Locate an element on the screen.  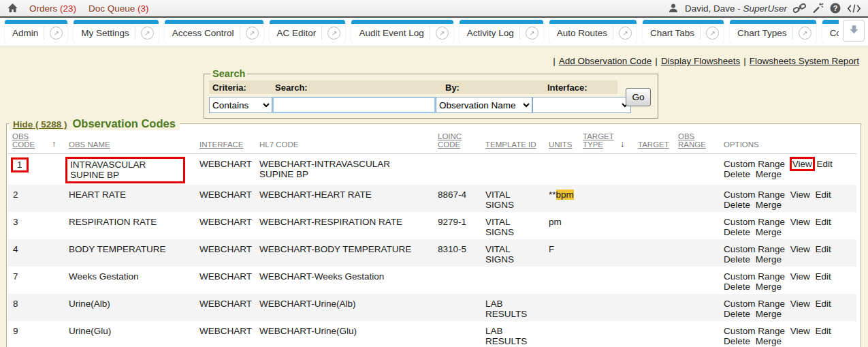
action-link-flowsheets-system-report: Flowsheets System Report is located at coordinates (805, 61).